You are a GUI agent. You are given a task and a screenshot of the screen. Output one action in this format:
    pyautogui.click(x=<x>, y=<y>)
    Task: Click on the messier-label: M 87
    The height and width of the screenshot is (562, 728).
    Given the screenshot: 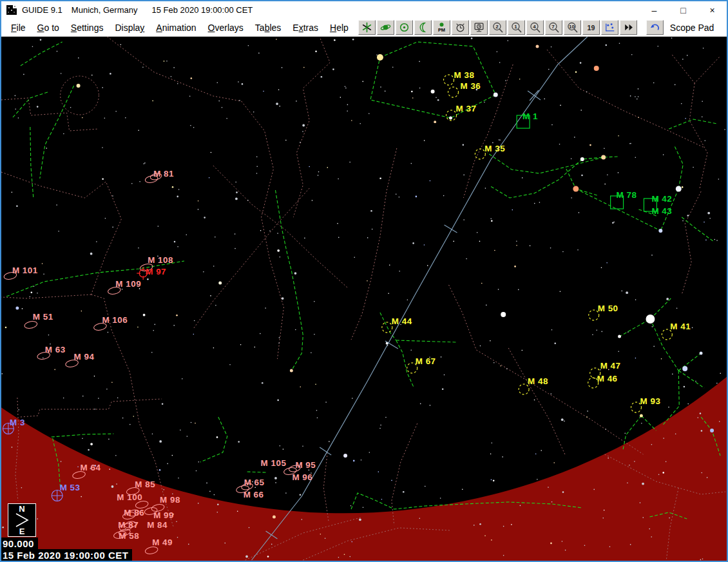 What is the action you would take?
    pyautogui.click(x=128, y=525)
    